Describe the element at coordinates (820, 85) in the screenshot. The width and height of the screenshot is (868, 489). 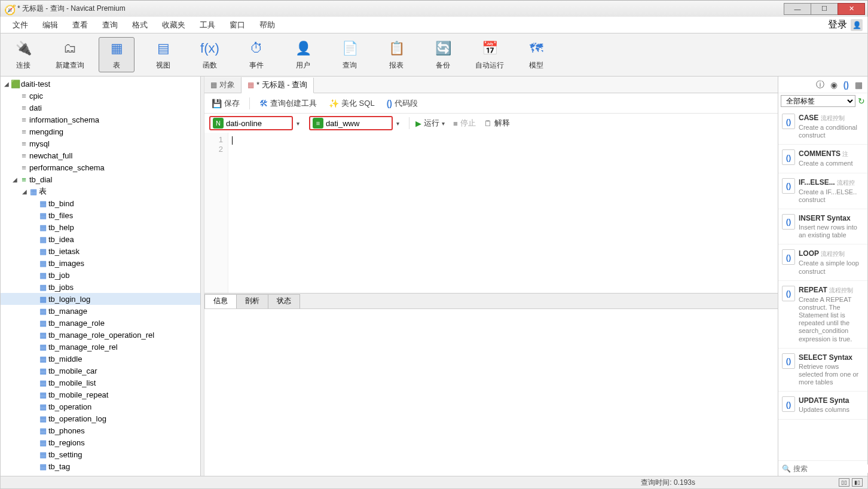
I see `info-icon: ⓘ` at that location.